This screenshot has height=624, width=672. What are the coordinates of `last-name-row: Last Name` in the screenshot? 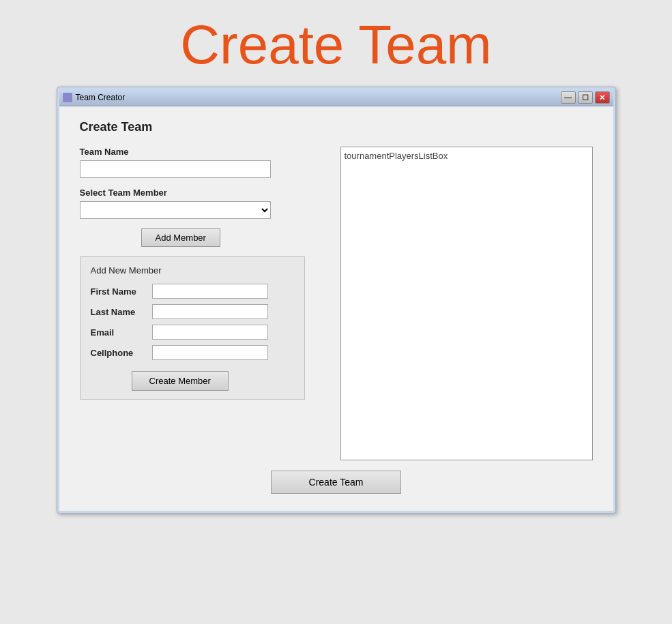 It's located at (192, 312).